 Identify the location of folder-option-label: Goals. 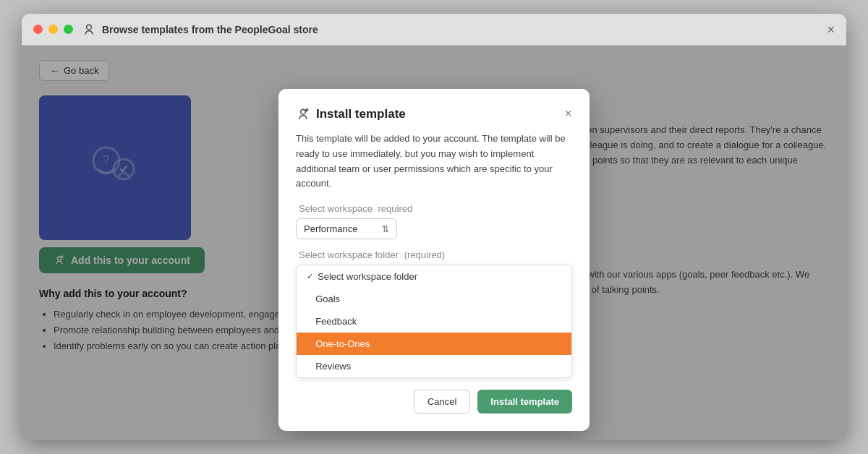
(328, 299).